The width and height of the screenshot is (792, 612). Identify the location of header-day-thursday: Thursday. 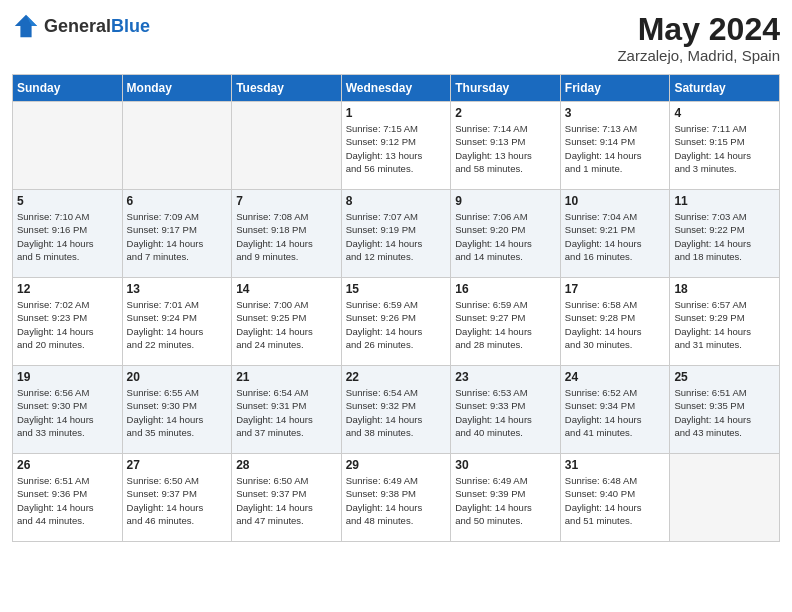
(506, 88).